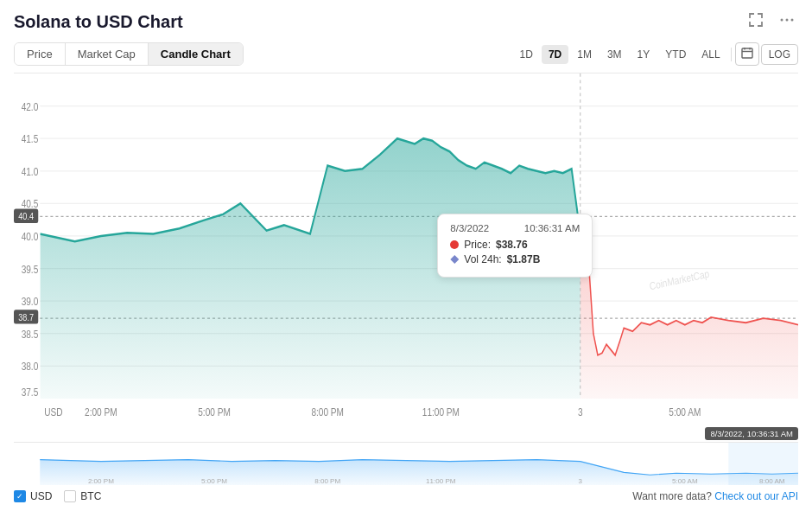 This screenshot has width=812, height=511. What do you see at coordinates (511, 245) in the screenshot?
I see `tooltip-price-value: $38.76` at bounding box center [511, 245].